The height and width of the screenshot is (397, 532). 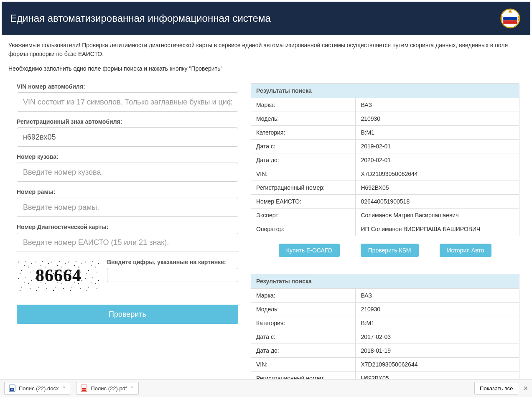 What do you see at coordinates (385, 351) in the screenshot?
I see `table-row: Дата до:2018-01-19` at bounding box center [385, 351].